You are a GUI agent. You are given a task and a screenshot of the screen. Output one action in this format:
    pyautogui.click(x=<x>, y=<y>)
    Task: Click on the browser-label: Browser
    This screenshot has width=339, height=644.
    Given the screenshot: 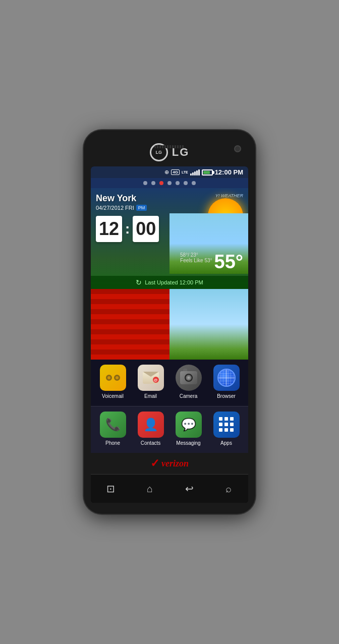 What is the action you would take?
    pyautogui.click(x=226, y=396)
    